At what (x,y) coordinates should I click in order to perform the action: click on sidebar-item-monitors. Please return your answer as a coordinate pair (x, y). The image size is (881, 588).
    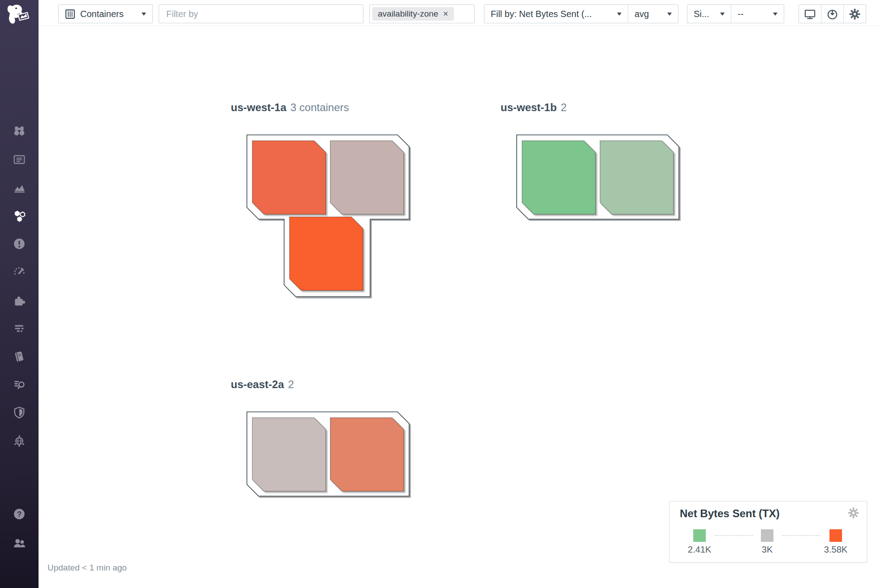
    Looking at the image, I should click on (19, 244).